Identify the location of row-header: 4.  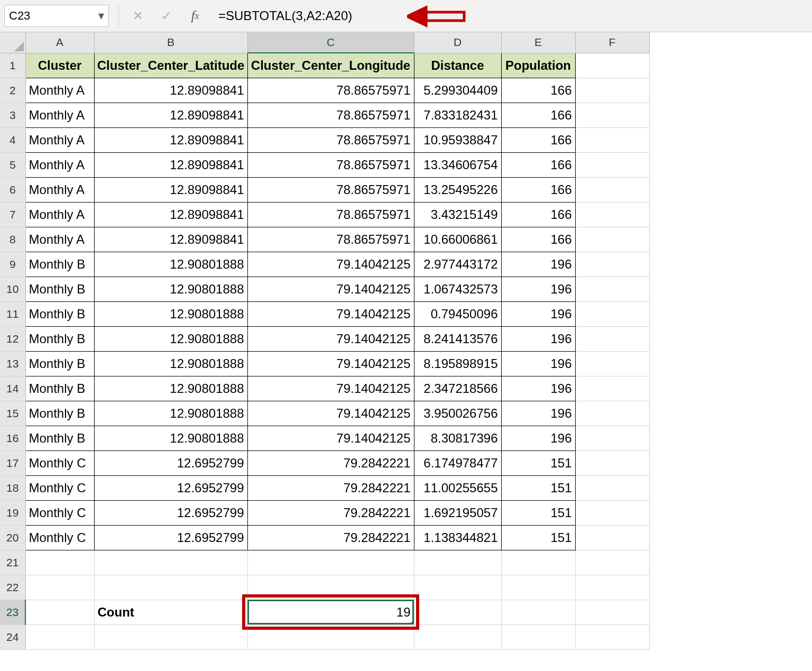
(13, 140).